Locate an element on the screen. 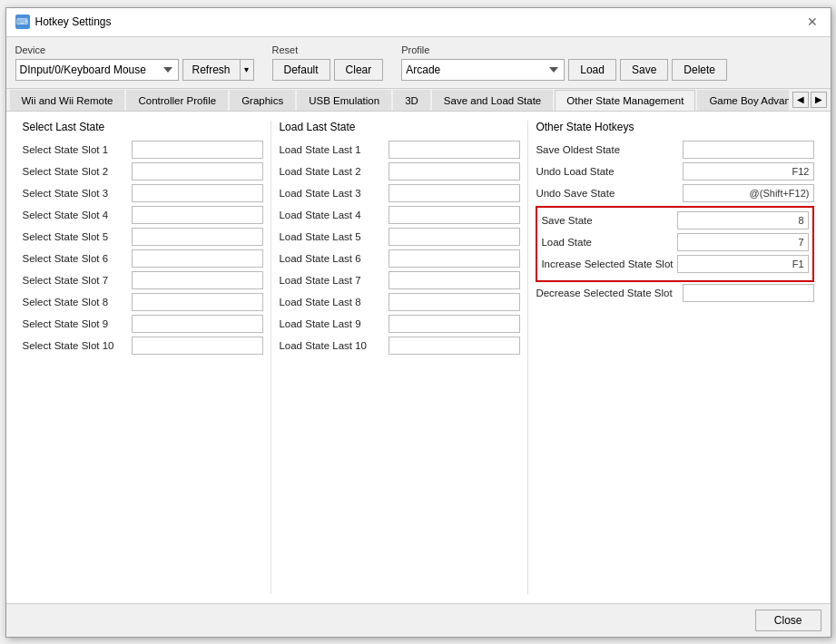 Image resolution: width=836 pixels, height=644 pixels. label-select-slot-2: Select State Slot 2 is located at coordinates (76, 171).